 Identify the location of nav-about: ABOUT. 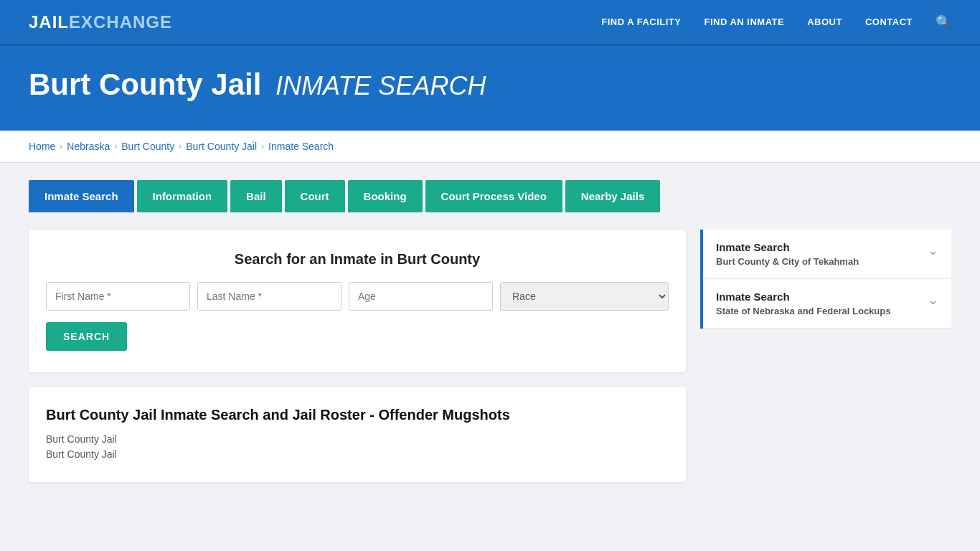
(825, 22).